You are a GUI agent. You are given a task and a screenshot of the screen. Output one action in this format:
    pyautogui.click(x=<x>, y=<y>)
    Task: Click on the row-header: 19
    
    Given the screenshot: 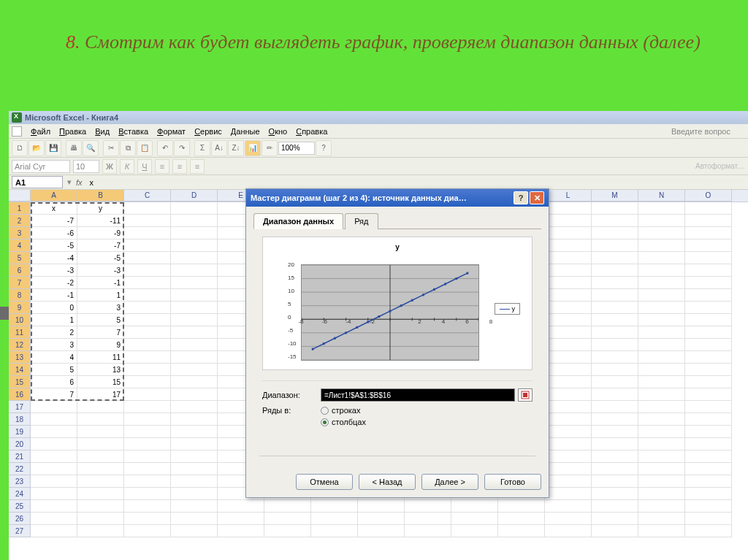 What is the action you would take?
    pyautogui.click(x=20, y=432)
    